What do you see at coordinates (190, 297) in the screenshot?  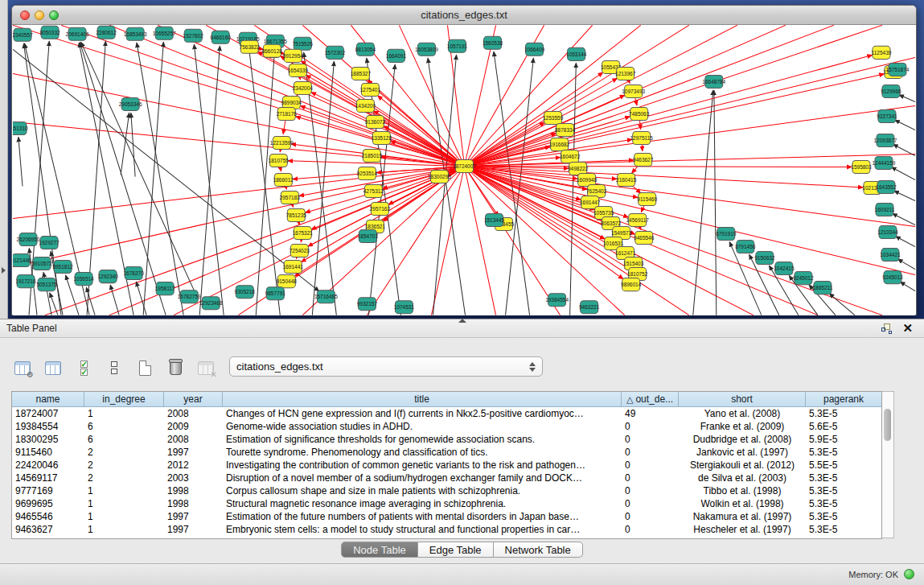 I see `network-node: 16782759` at bounding box center [190, 297].